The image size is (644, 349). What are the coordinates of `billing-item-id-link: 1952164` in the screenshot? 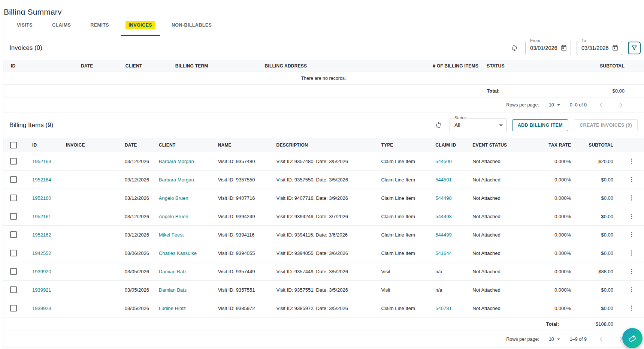 It's located at (42, 180).